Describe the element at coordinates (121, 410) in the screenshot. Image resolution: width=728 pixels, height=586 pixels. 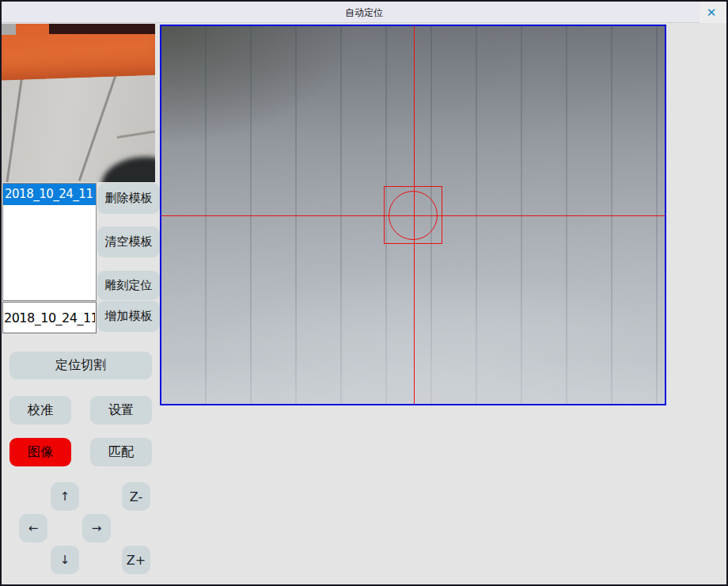
I see `settings-button: 设置` at that location.